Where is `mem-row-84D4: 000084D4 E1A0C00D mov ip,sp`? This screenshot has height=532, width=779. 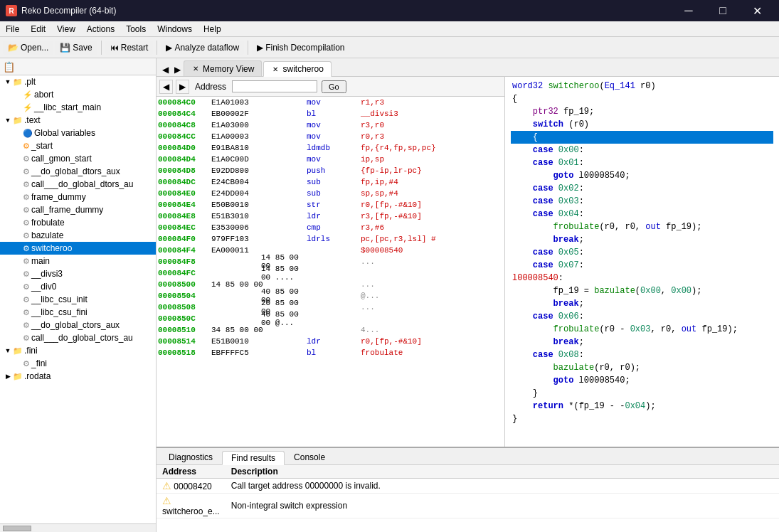 mem-row-84D4: 000084D4 E1A0C00D mov ip,sp is located at coordinates (330, 159).